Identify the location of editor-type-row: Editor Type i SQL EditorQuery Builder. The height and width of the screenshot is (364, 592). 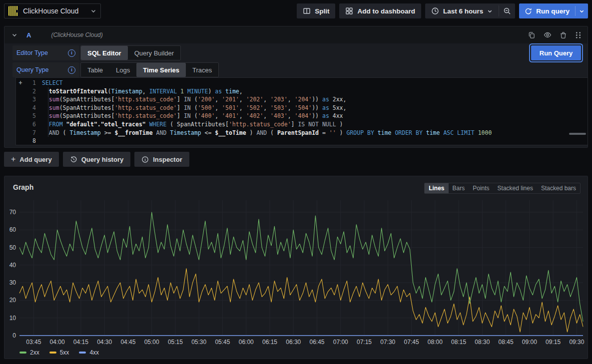
(97, 53).